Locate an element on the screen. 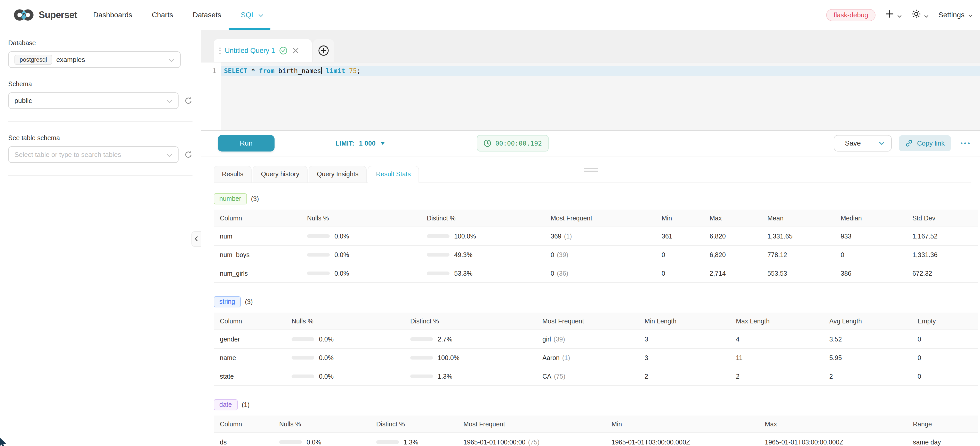 The image size is (980, 446). table-cell: 1,331.36 is located at coordinates (945, 255).